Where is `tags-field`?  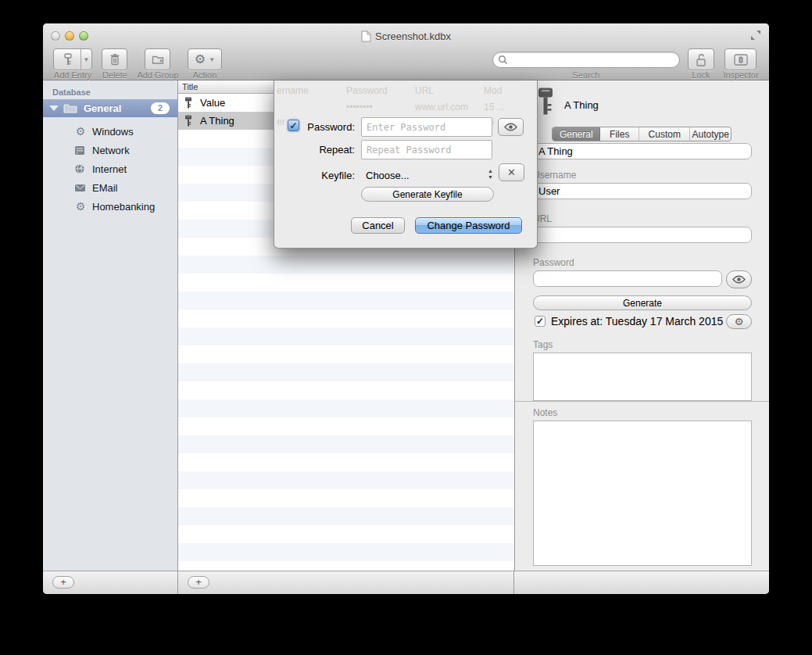
tags-field is located at coordinates (642, 377).